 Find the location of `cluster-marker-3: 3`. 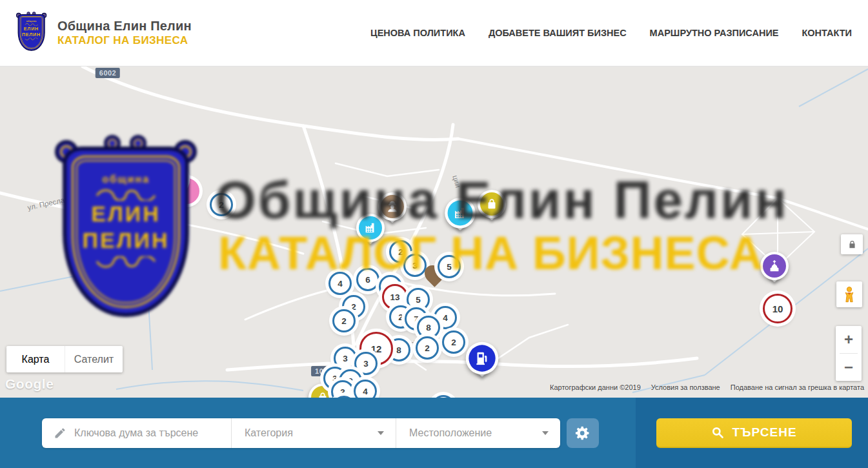

cluster-marker-3: 3 is located at coordinates (415, 265).